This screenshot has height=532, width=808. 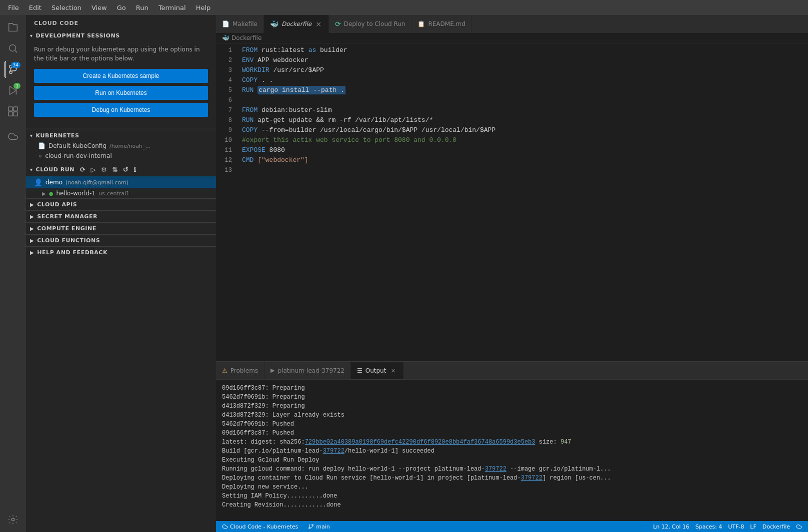 I want to click on panel-tab-problems: ⚠ Problems, so click(x=240, y=371).